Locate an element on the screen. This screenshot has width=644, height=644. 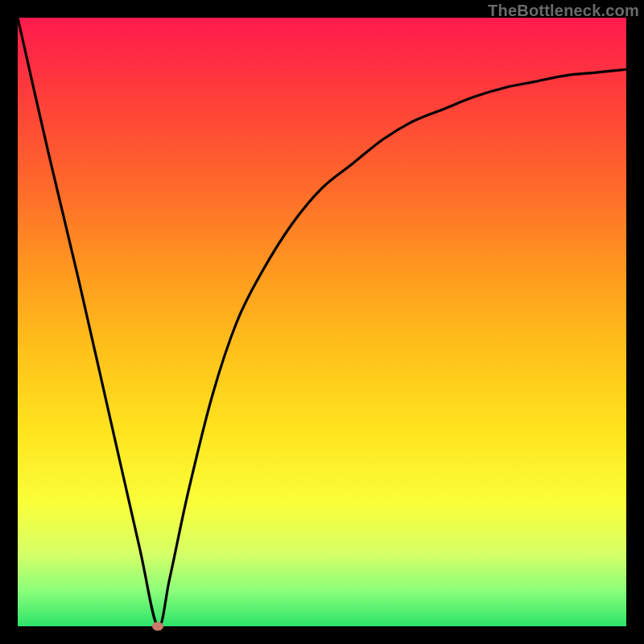
watermark-label: TheBottleneck.com is located at coordinates (564, 11).